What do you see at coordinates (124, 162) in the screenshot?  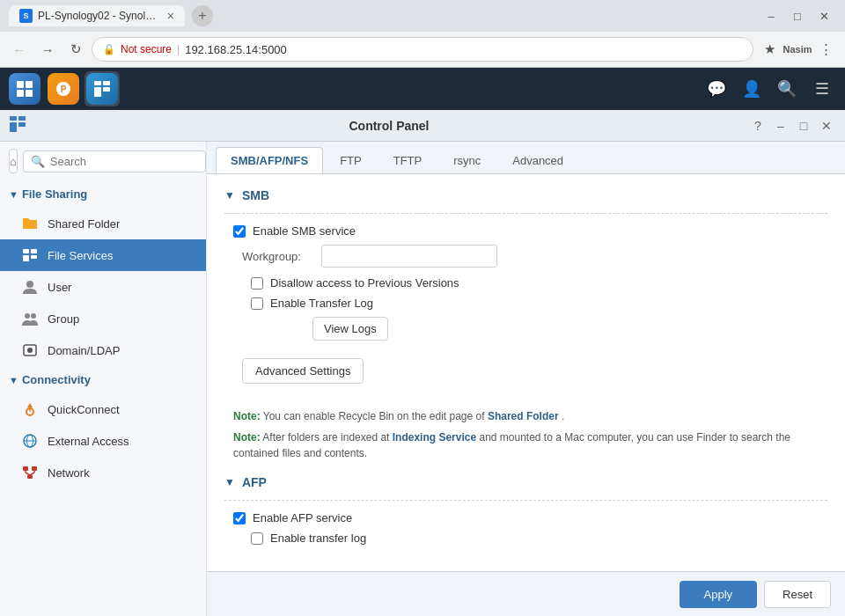 I see `search-input` at bounding box center [124, 162].